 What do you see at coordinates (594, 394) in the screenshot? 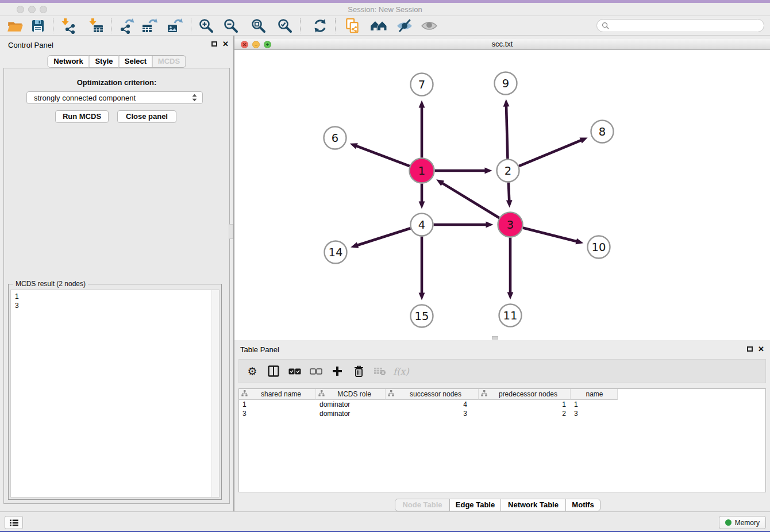
I see `column-header-name: name` at bounding box center [594, 394].